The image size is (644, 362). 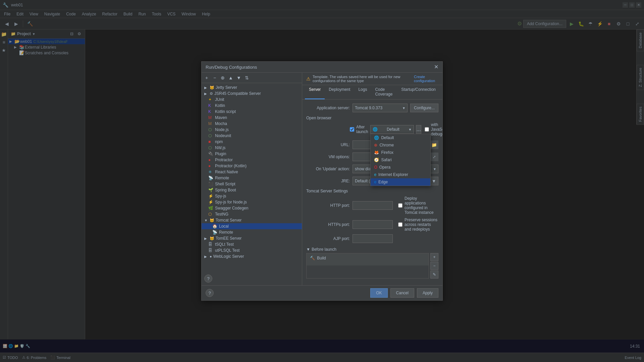 What do you see at coordinates (252, 232) in the screenshot?
I see `config-item-tomcat-remote: 📡 Remote` at bounding box center [252, 232].